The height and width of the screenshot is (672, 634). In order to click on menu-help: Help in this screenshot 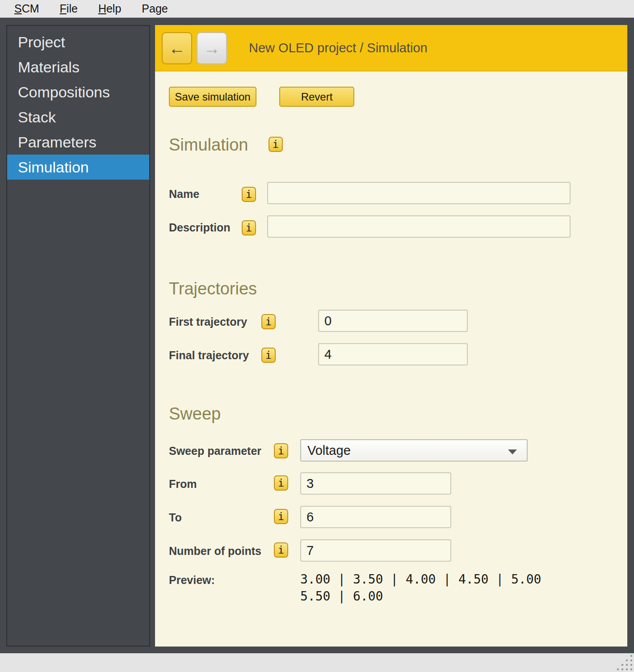, I will do `click(110, 9)`.